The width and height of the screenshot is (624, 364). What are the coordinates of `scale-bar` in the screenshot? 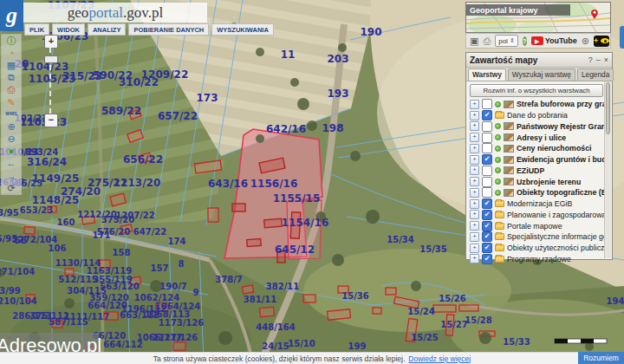 It's located at (581, 341).